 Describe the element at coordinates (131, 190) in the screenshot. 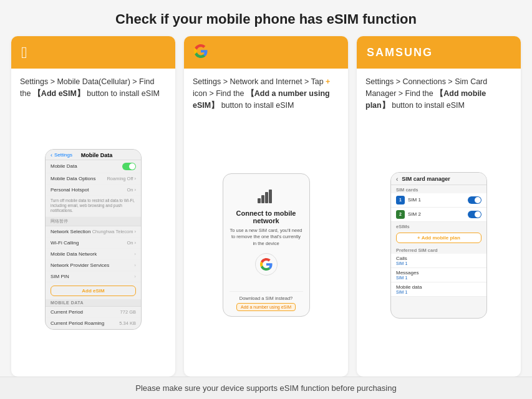

I see `personal-hotspot-value: On ›` at that location.